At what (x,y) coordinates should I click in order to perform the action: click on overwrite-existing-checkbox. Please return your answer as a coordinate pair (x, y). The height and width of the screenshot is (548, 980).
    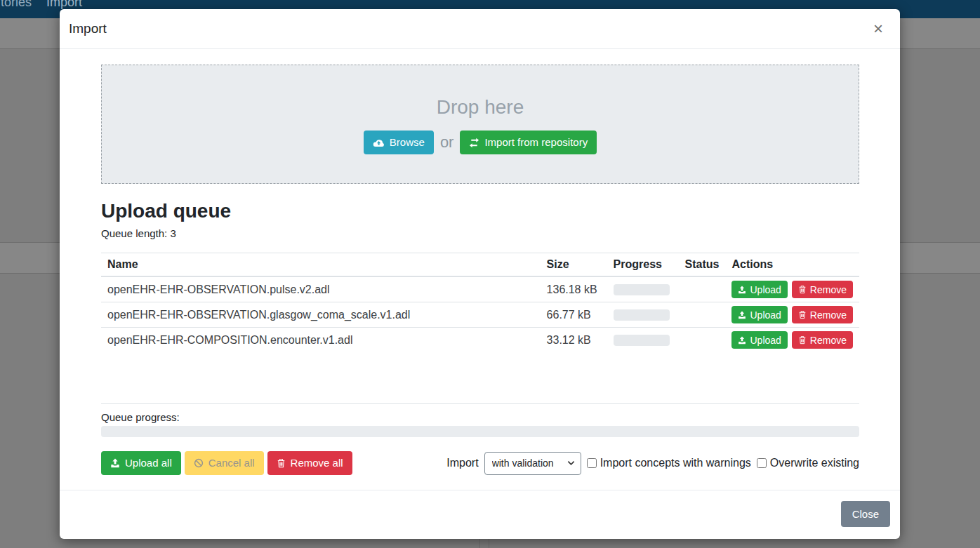
    Looking at the image, I should click on (762, 463).